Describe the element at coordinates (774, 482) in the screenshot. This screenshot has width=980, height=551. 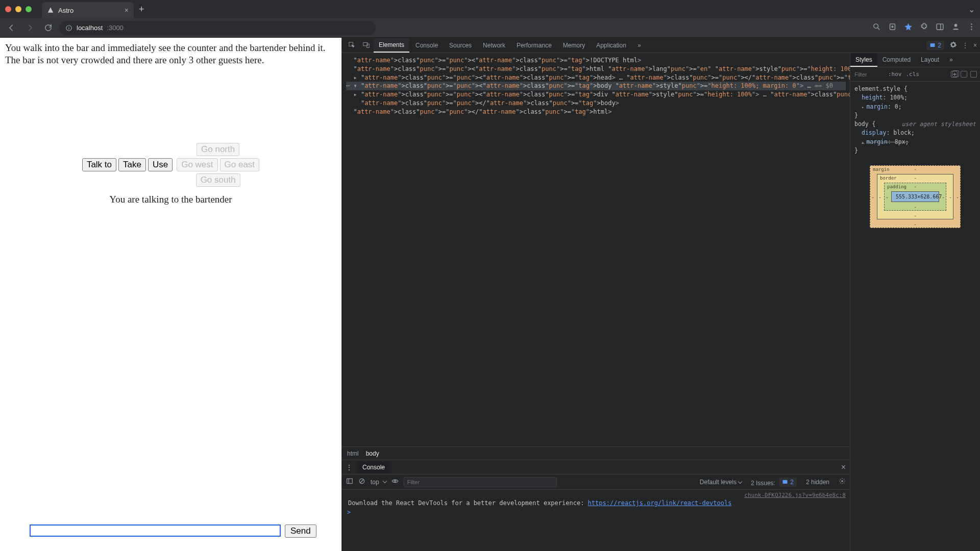
I see `issues-label: 2 Issues: 2` at that location.